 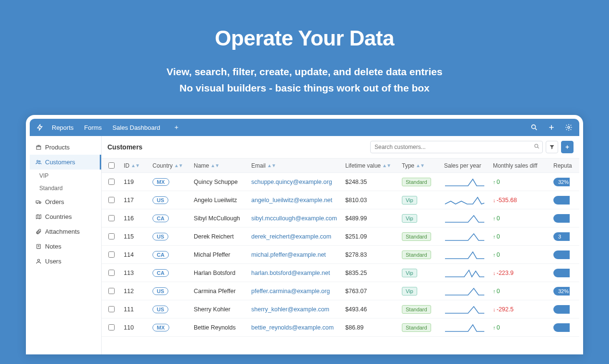 What do you see at coordinates (562, 237) in the screenshot?
I see `reputation-pill: 3` at bounding box center [562, 237].